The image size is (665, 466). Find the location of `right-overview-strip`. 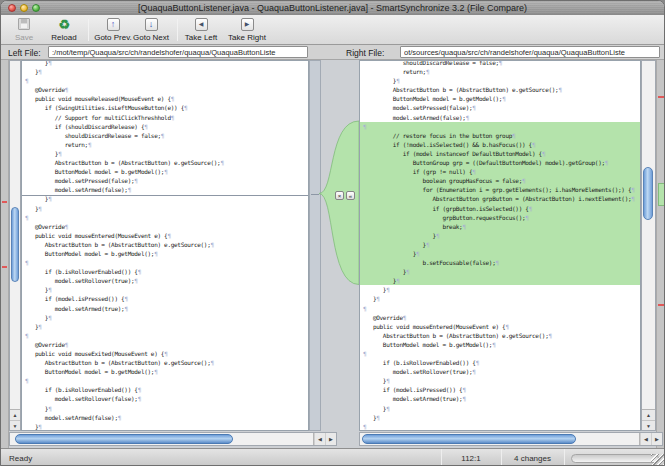

right-overview-strip is located at coordinates (660, 254).